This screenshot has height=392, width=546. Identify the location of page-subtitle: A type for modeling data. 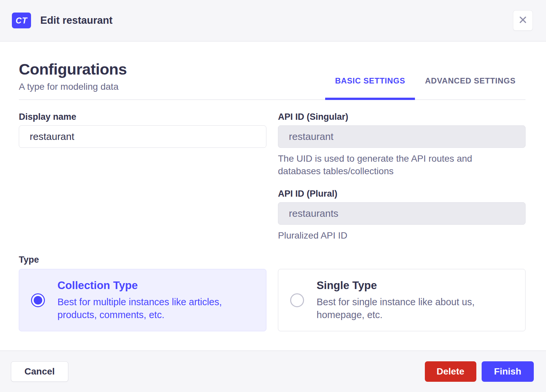
(73, 87).